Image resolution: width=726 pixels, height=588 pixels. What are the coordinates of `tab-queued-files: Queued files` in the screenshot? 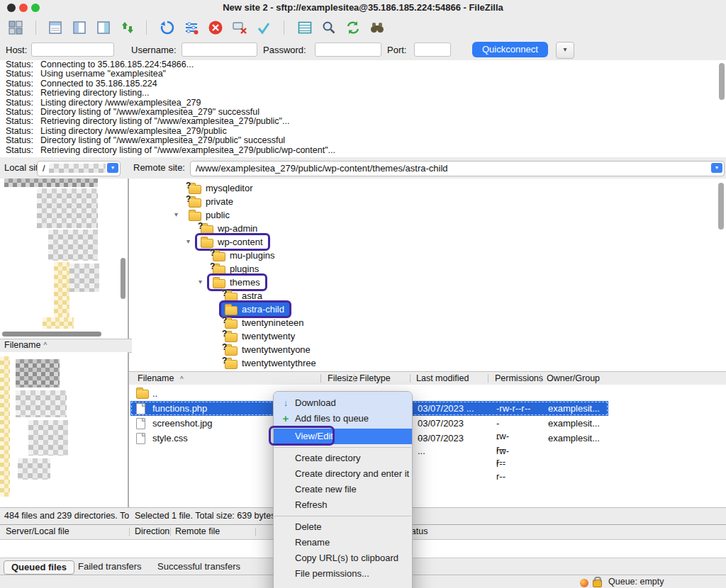 It's located at (39, 567).